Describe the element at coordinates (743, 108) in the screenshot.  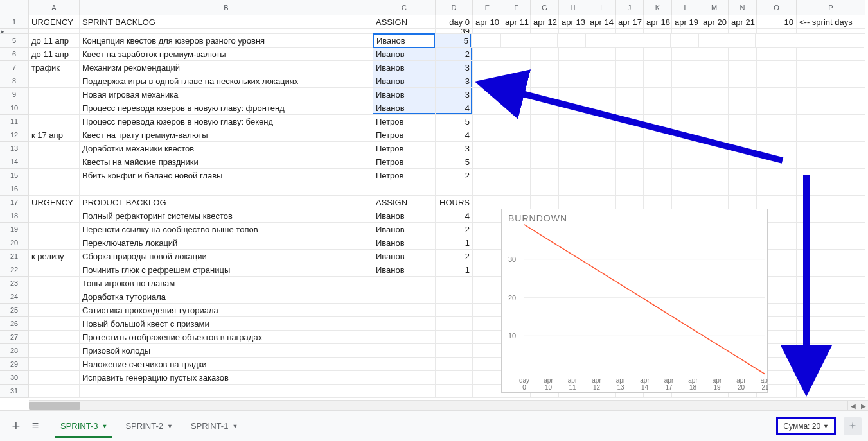
I see `cell-N10` at that location.